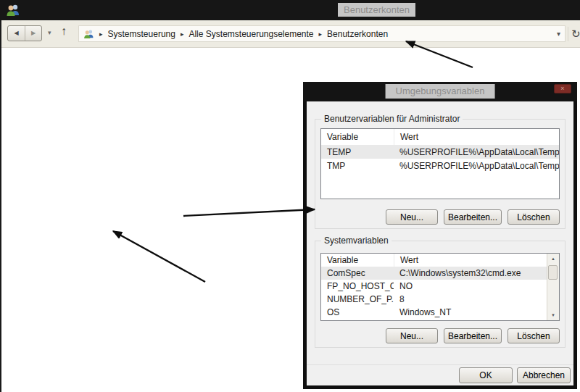 This screenshot has width=580, height=392. Describe the element at coordinates (473, 336) in the screenshot. I see `edit-system-variable-button: Bearbeiten...` at that location.